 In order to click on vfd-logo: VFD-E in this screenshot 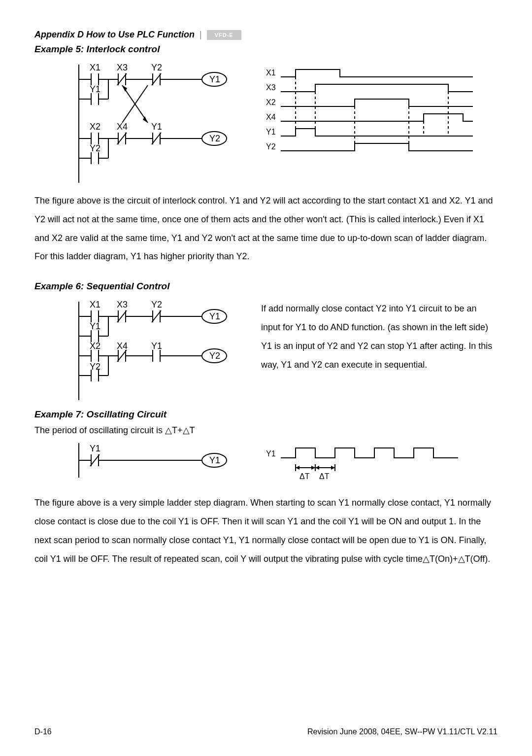, I will do `click(224, 35)`.